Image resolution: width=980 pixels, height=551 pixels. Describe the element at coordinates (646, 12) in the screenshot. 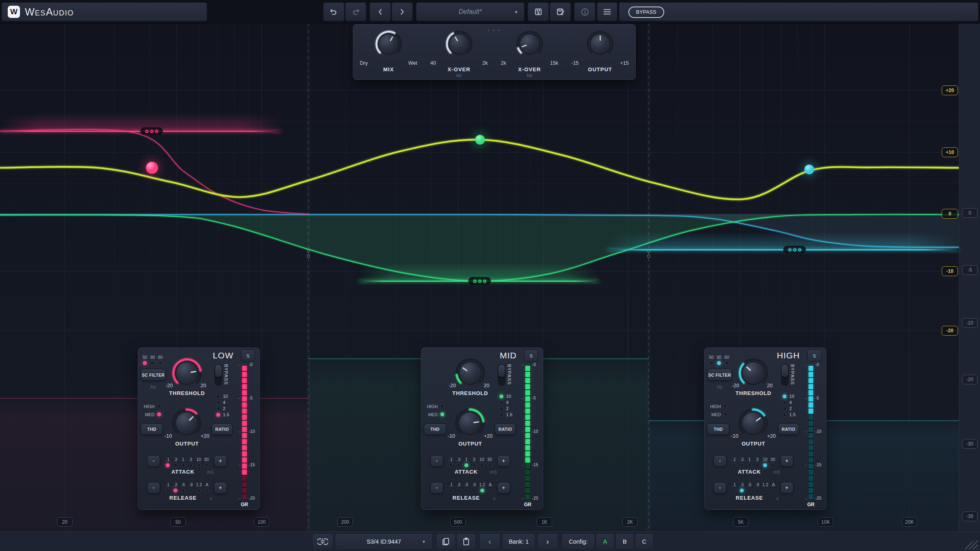

I see `bypass-button: BYPASS` at that location.